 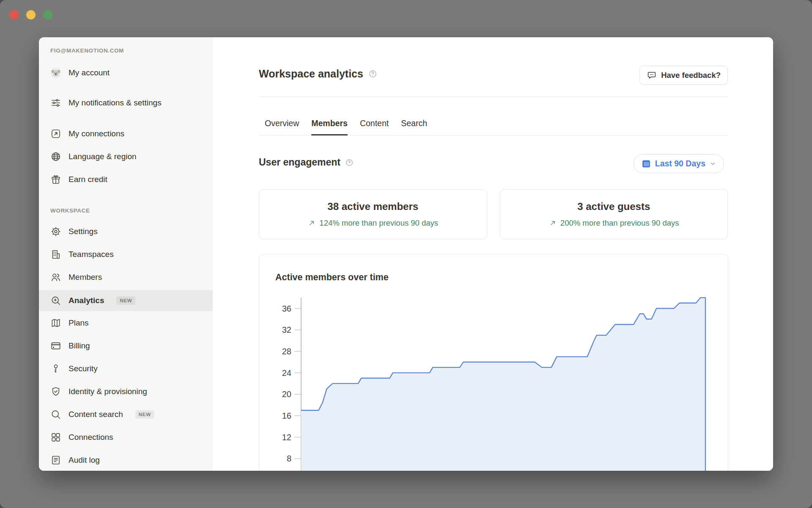 I want to click on sidebar-item-label: Plans, so click(x=79, y=323).